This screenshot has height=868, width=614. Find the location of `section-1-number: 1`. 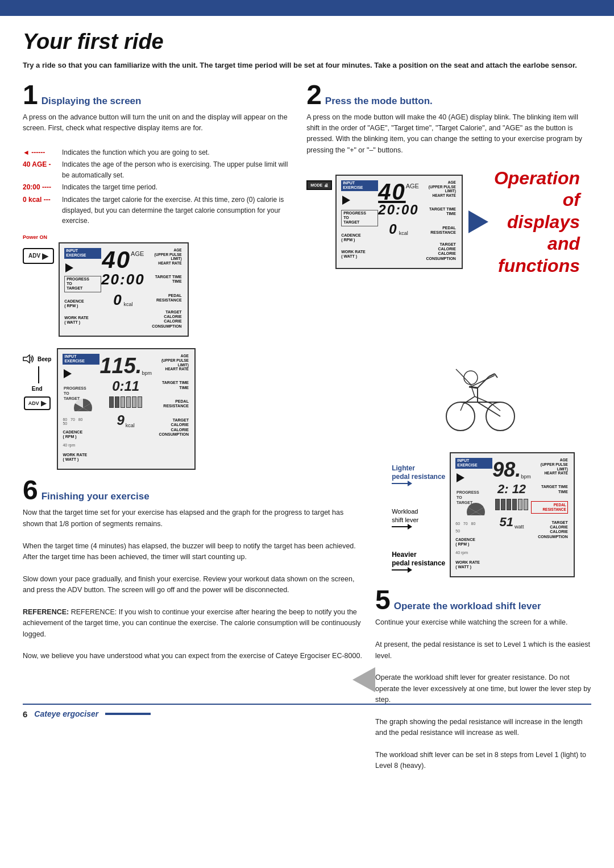

section-1-number: 1 is located at coordinates (31, 95).